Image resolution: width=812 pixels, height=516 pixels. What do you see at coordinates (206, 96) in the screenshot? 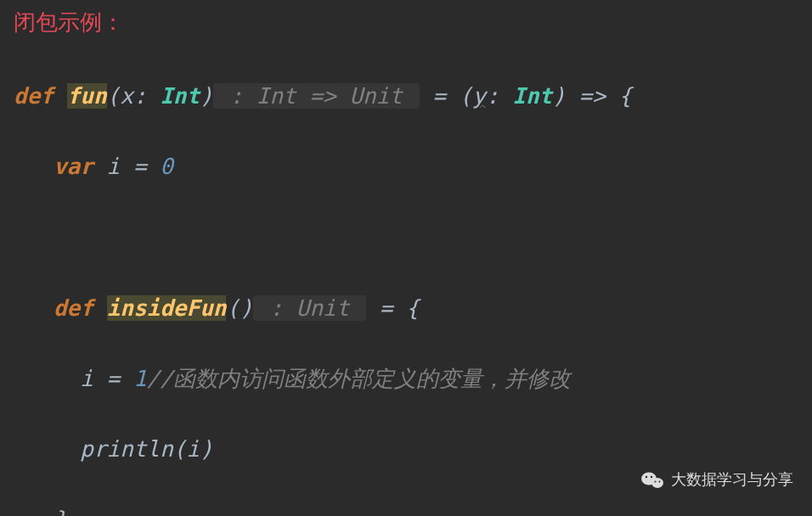
I see `close-paren: )` at bounding box center [206, 96].